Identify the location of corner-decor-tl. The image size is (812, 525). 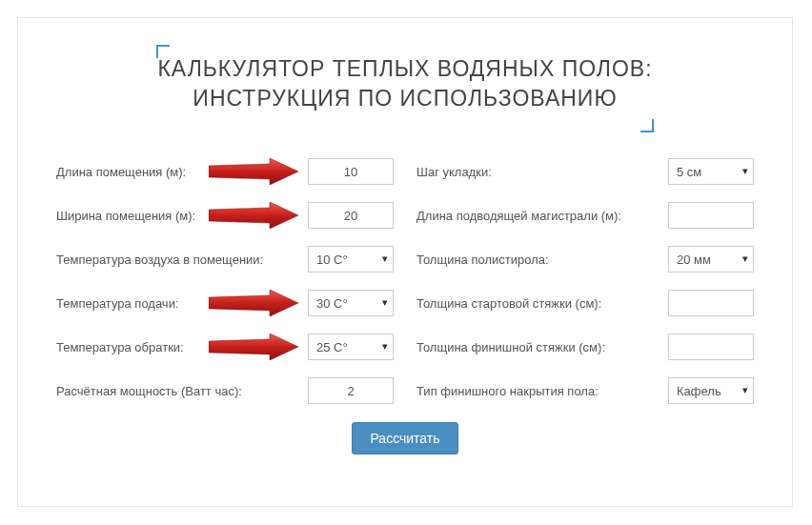
(163, 51).